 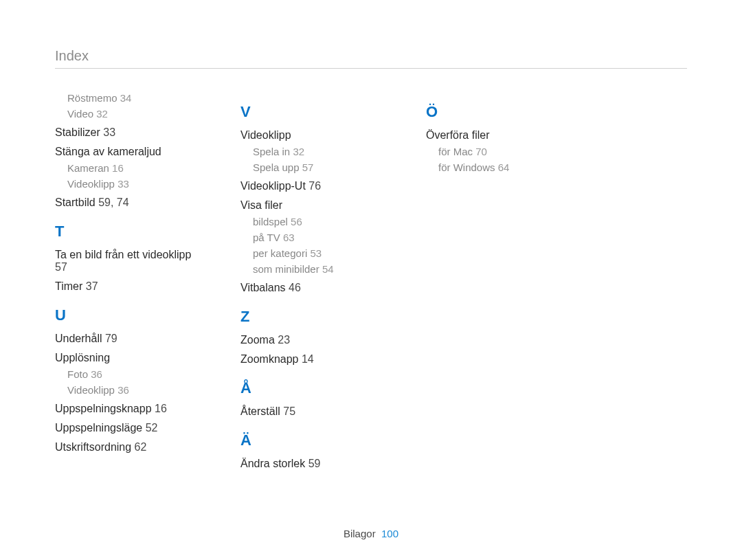 What do you see at coordinates (127, 447) in the screenshot?
I see `index-entry: Utskriftsordning 62` at bounding box center [127, 447].